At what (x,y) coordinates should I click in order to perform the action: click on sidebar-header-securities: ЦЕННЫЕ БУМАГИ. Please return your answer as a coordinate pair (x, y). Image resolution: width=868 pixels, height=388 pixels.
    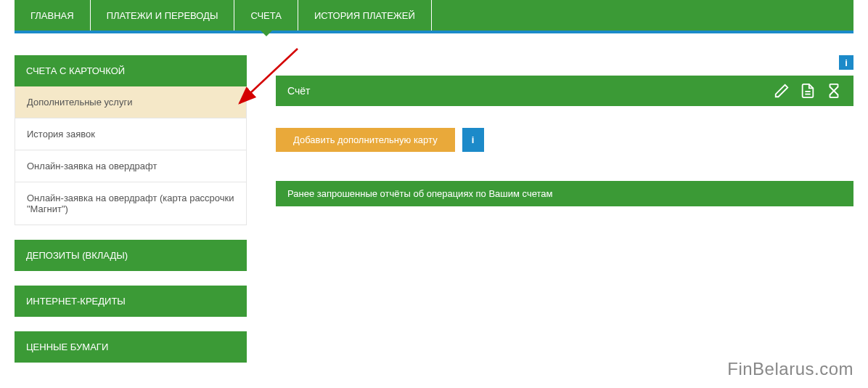
    Looking at the image, I should click on (131, 347).